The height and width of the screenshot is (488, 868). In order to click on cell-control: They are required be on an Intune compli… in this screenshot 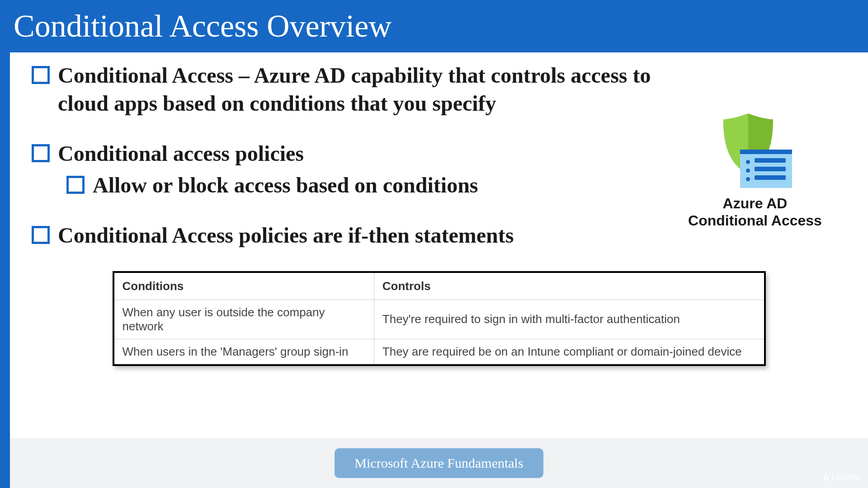, I will do `click(569, 352)`.